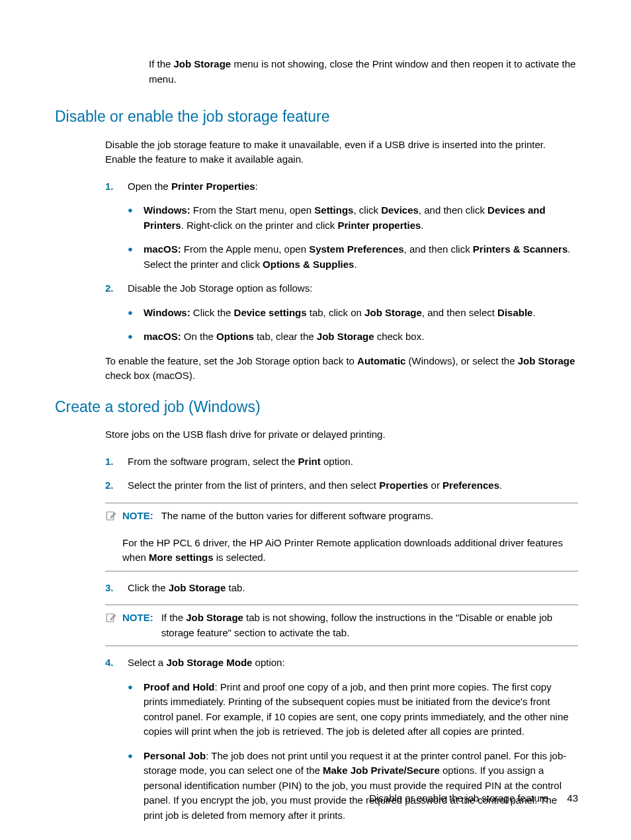 Image resolution: width=631 pixels, height=840 pixels. I want to click on bullet-item: ● Proof and Hold: Print and proof one co…, so click(353, 710).